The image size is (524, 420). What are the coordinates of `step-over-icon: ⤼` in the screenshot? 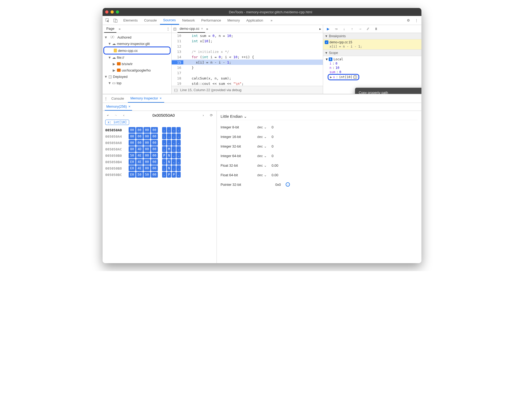 It's located at (336, 29).